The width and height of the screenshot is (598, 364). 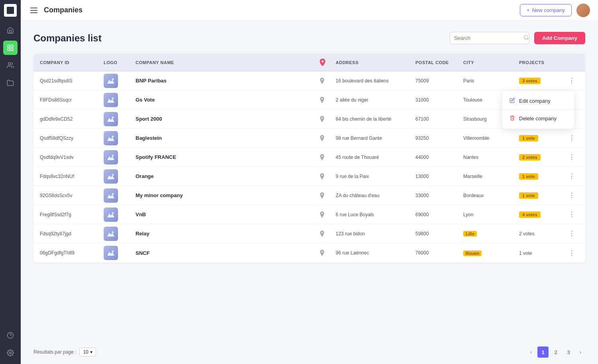 I want to click on topbar-actions: + New company, so click(x=555, y=10).